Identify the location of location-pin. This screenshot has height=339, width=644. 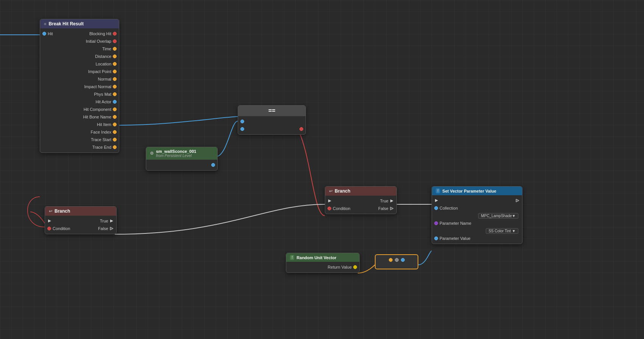
(115, 64).